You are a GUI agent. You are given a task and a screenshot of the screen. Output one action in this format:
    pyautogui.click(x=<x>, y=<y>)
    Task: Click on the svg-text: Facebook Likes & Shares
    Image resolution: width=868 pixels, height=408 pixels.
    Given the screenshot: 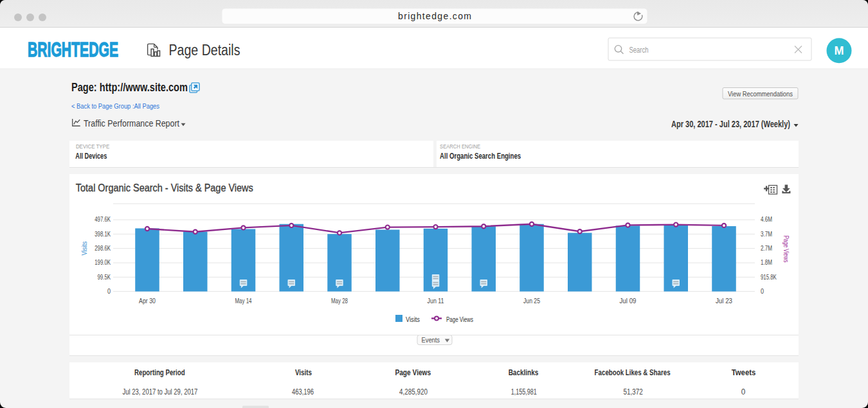 What is the action you would take?
    pyautogui.click(x=633, y=373)
    